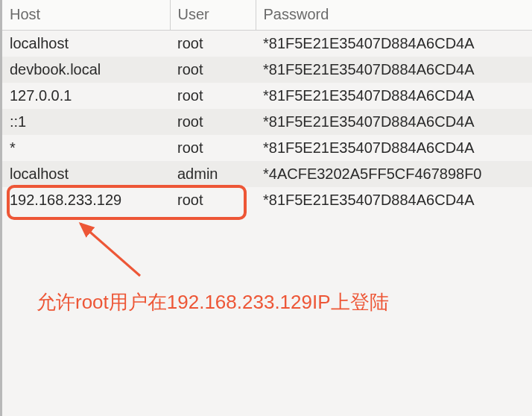 This screenshot has height=416, width=532. I want to click on table-row: * root *81F5E21E35407D884A6CD4A, so click(267, 148).